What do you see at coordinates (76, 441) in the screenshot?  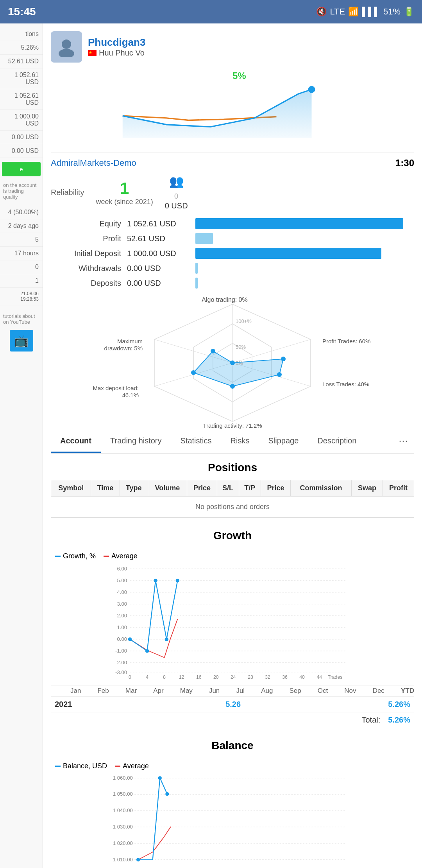 I see `tab-account: Account` at bounding box center [76, 441].